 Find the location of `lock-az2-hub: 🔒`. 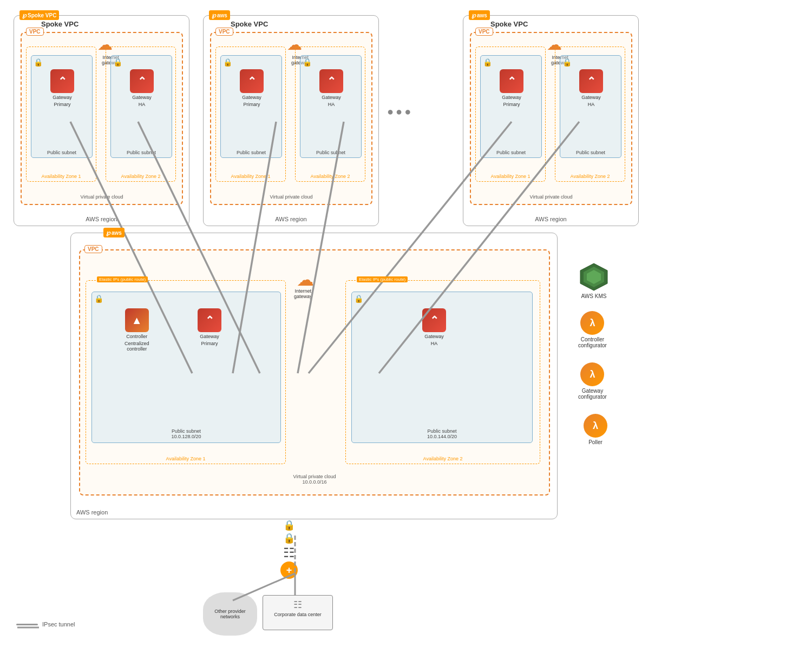

lock-az2-hub: 🔒 is located at coordinates (358, 299).